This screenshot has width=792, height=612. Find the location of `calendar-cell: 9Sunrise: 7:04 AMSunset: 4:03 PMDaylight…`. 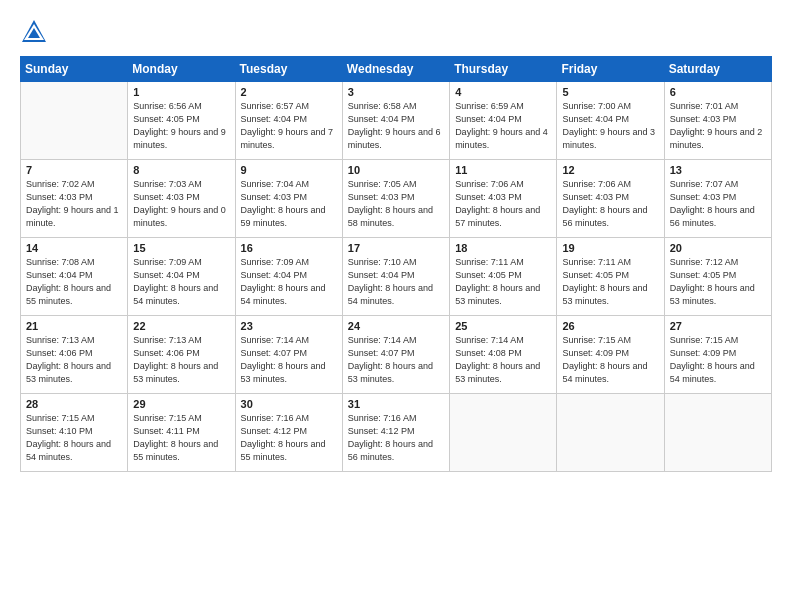

calendar-cell: 9Sunrise: 7:04 AMSunset: 4:03 PMDaylight… is located at coordinates (288, 199).